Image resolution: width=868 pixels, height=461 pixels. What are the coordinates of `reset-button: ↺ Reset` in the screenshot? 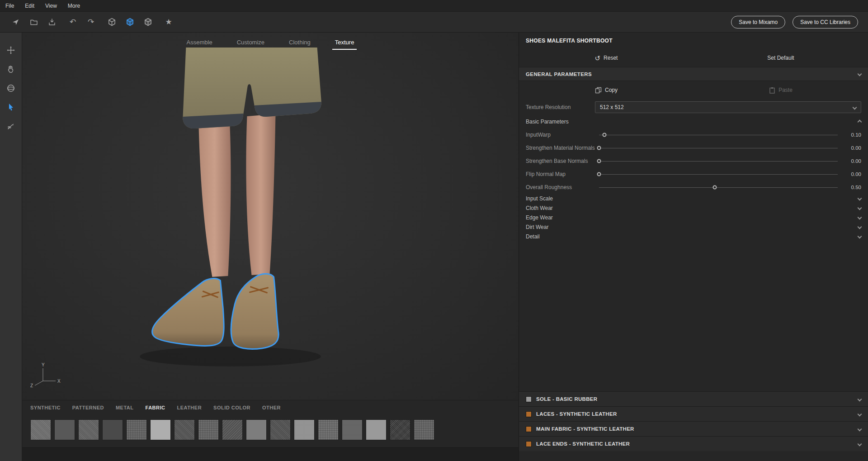 It's located at (606, 58).